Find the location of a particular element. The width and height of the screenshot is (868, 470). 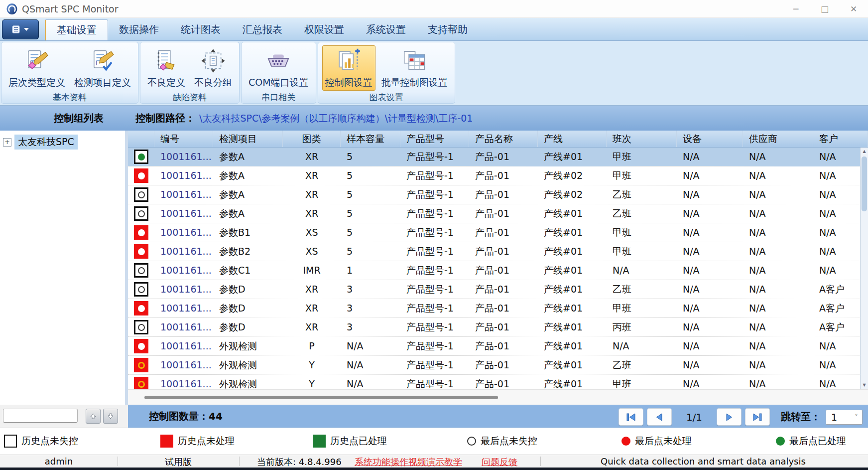

next-page-button is located at coordinates (729, 417).